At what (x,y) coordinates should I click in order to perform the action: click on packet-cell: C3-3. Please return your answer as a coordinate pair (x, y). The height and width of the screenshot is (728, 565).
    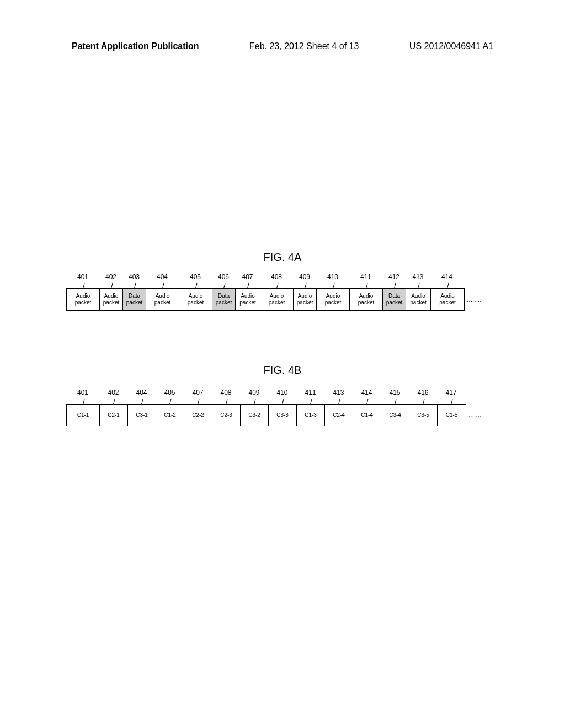
    Looking at the image, I should click on (282, 415).